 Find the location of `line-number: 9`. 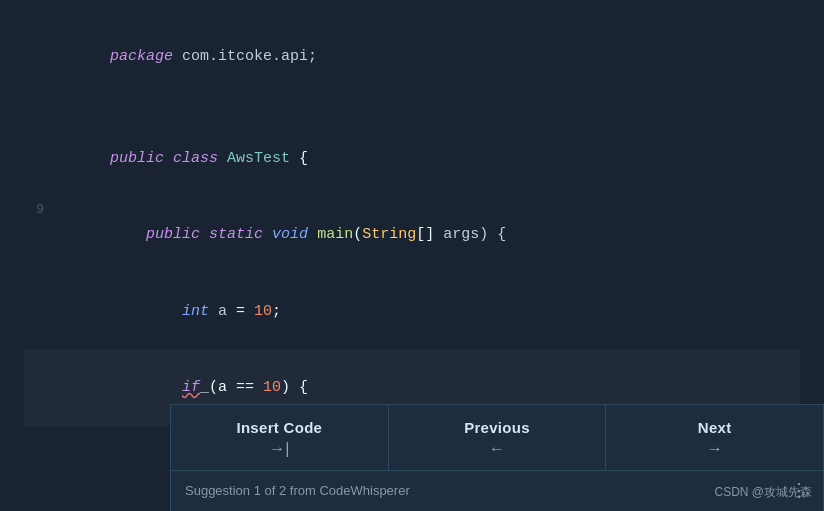

line-number: 9 is located at coordinates (34, 210).